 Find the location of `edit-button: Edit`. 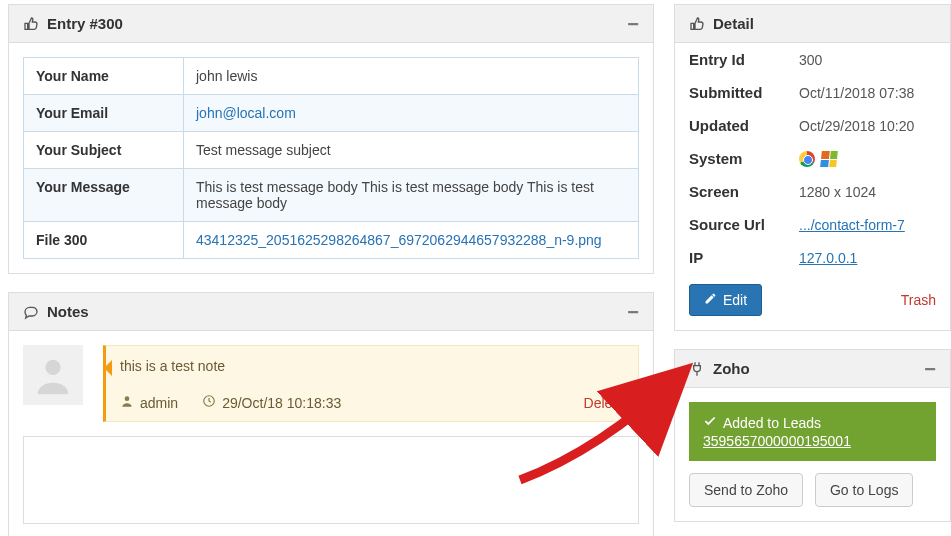

edit-button: Edit is located at coordinates (726, 300).